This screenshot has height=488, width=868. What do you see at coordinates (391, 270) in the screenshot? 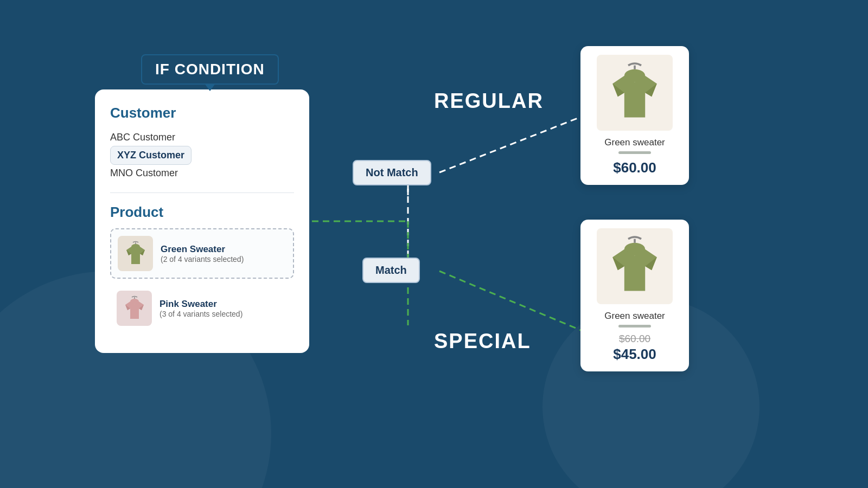
I see `match-node: Match` at bounding box center [391, 270].